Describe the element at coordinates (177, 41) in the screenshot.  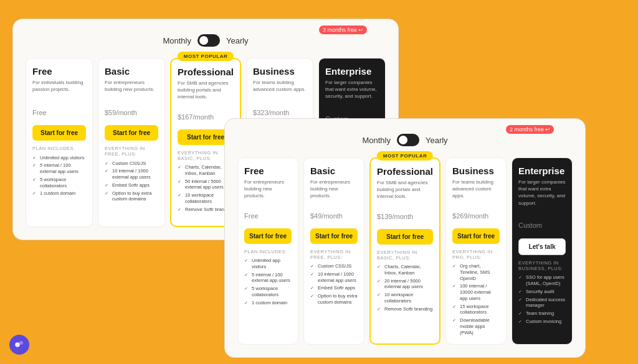
I see `monthly-label-main: Monthly` at that location.